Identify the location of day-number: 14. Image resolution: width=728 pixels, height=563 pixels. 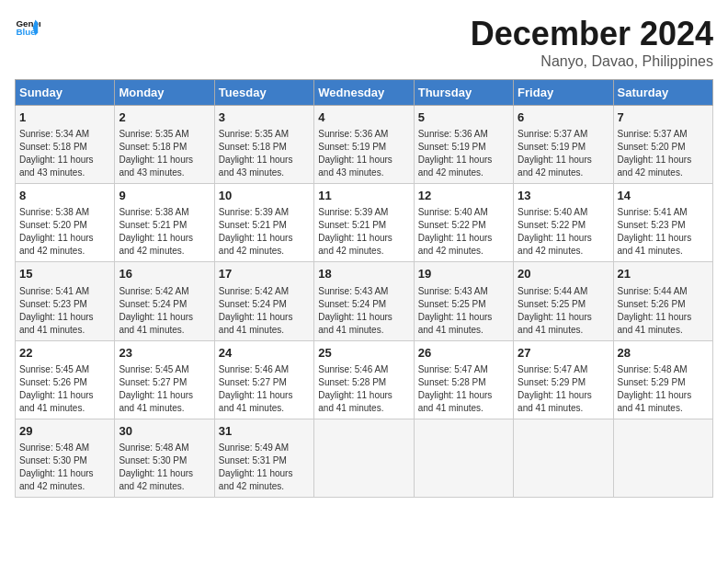
(664, 196).